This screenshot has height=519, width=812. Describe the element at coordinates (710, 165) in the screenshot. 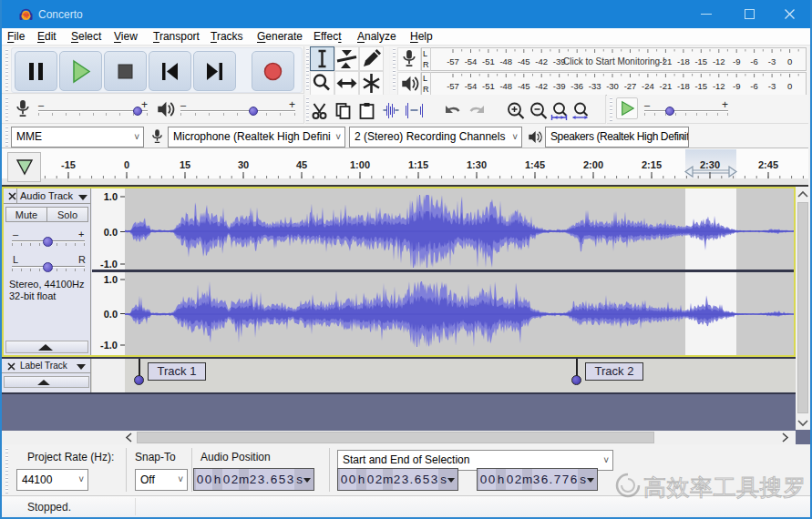

I see `svg-text: 2:30` at that location.